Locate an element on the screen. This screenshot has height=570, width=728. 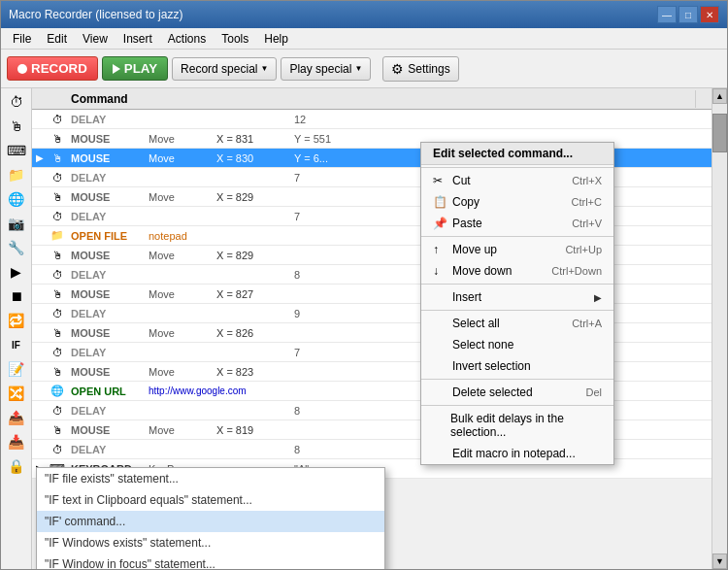
ctx-copy-icon: 📋 is located at coordinates (441, 202).